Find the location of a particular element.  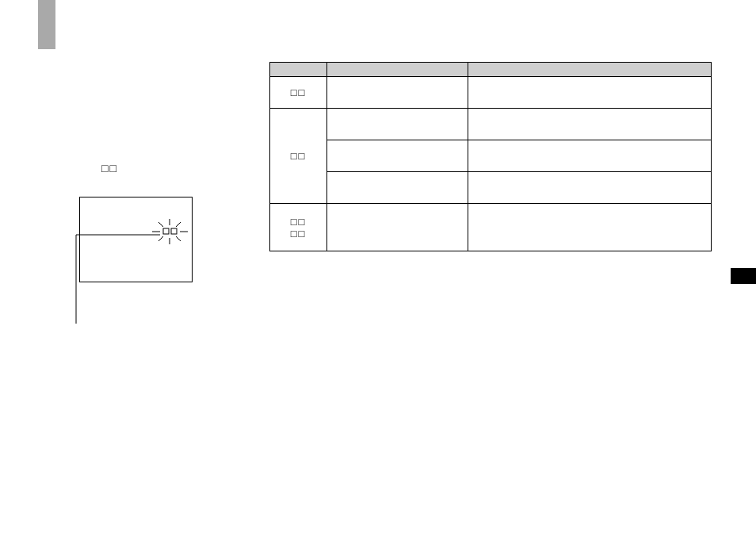

table-row: □□ □□ is located at coordinates (491, 228).